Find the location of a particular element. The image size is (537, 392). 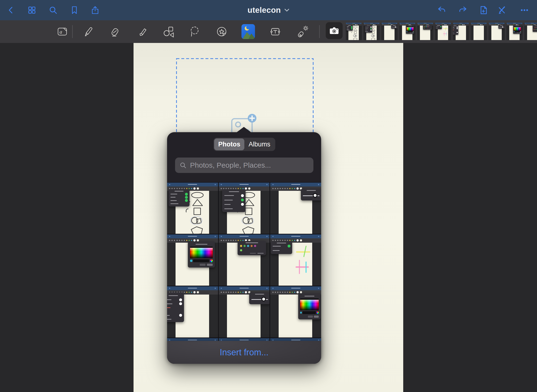

document-title-label: utelecon is located at coordinates (264, 10).